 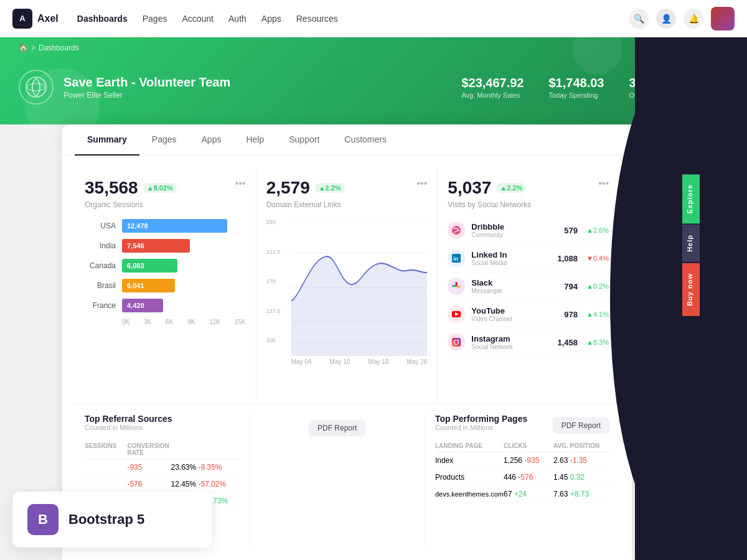 What do you see at coordinates (131, 205) in the screenshot?
I see `organic-sessions-label: Organic Sessions` at bounding box center [131, 205].